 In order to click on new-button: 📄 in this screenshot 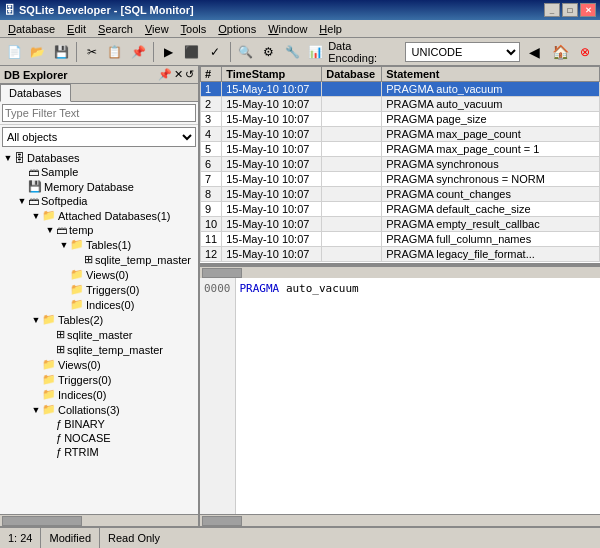, I will do `click(14, 52)`.